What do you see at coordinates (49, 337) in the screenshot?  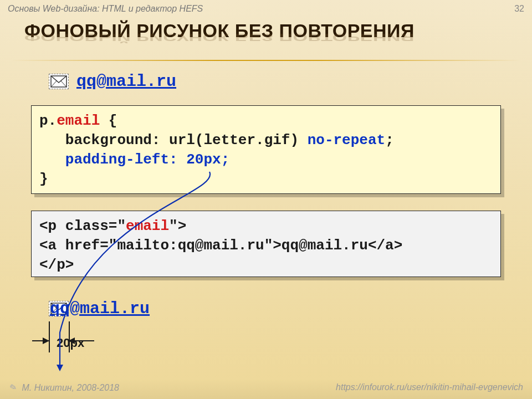 I see `dimension-line` at bounding box center [49, 337].